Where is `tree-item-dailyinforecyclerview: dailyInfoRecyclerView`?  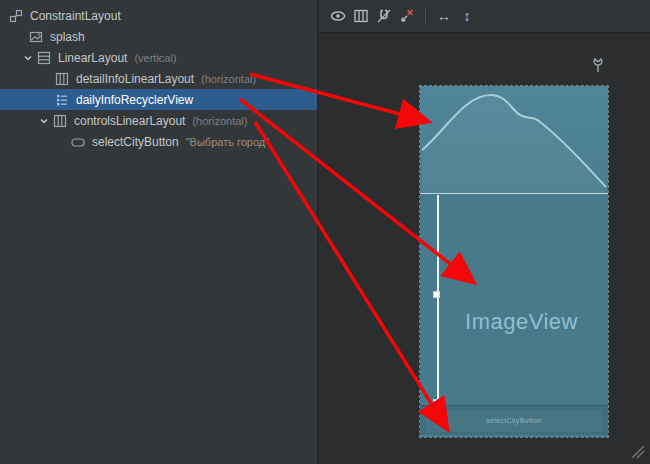 tree-item-dailyinforecyclerview: dailyInfoRecyclerView is located at coordinates (158, 100).